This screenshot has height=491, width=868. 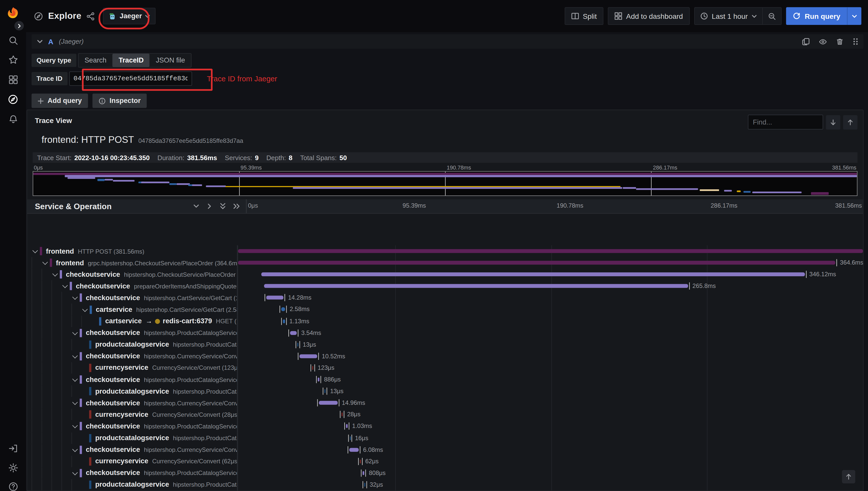 What do you see at coordinates (445, 298) in the screenshot?
I see `span-row: checkoutservicehipstershop.CartService/G…` at bounding box center [445, 298].